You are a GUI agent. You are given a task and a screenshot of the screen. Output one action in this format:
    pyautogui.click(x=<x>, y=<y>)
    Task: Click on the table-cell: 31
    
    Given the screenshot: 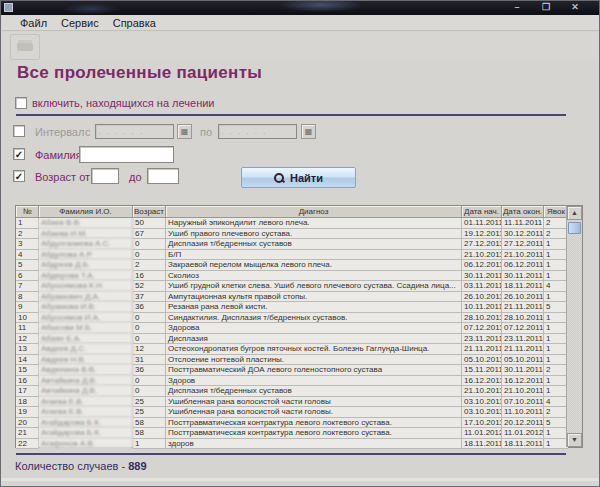 What is the action you would take?
    pyautogui.click(x=150, y=360)
    